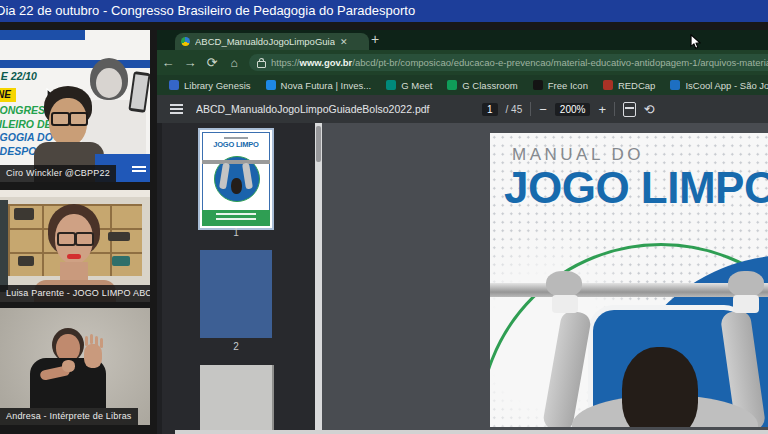  What do you see at coordinates (236, 138) in the screenshot?
I see `mini-cover-kicker` at bounding box center [236, 138].